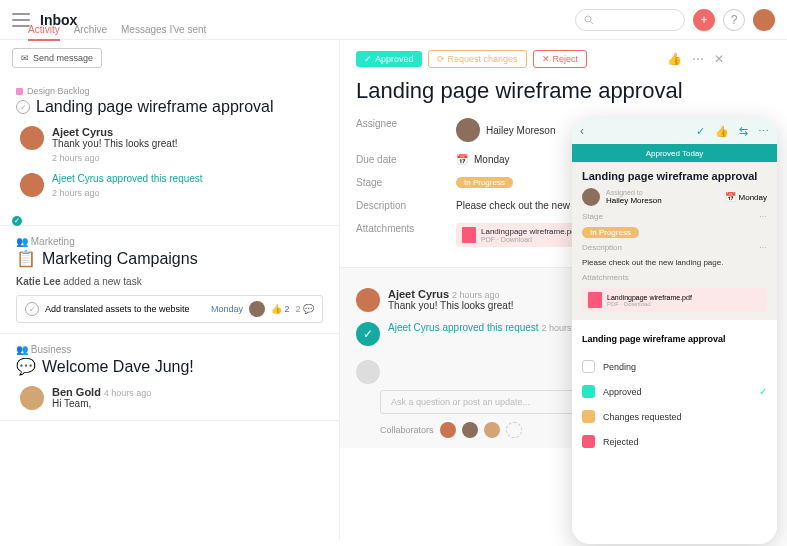  I want to click on request-changes-button: ⟳ Request changes, so click(478, 59).